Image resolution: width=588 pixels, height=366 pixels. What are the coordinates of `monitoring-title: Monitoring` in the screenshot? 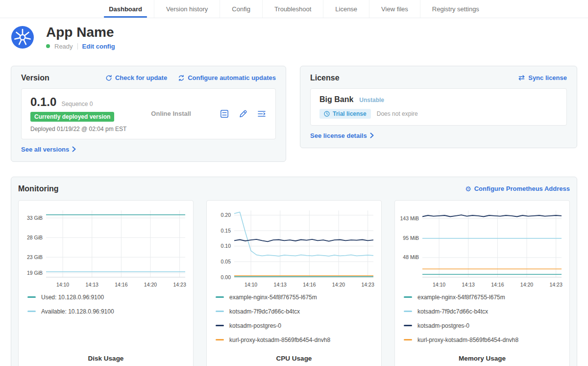 It's located at (38, 189).